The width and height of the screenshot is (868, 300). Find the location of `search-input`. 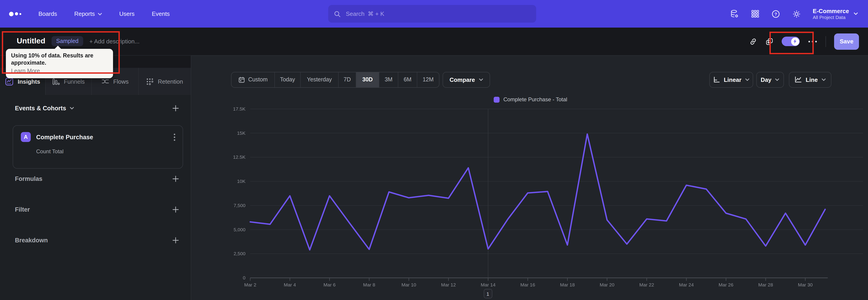

search-input is located at coordinates (438, 14).